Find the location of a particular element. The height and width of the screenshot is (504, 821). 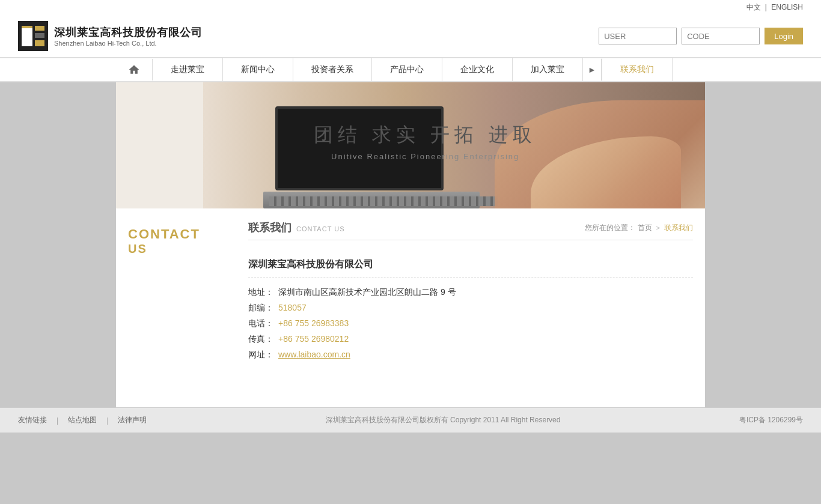

top-bar: 中文 | ENGLISH is located at coordinates (410, 7).